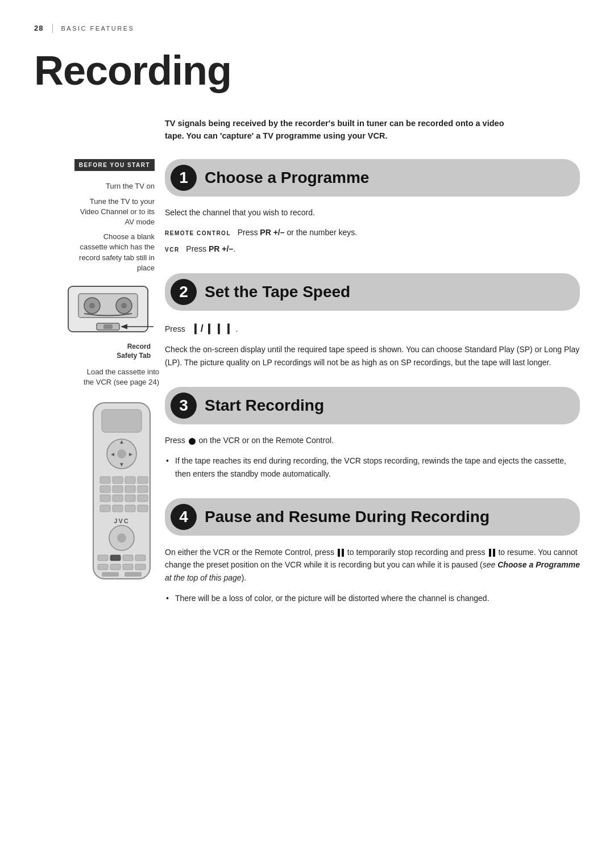 The height and width of the screenshot is (868, 614). Describe the element at coordinates (122, 521) in the screenshot. I see `svg-text: JVC` at that location.